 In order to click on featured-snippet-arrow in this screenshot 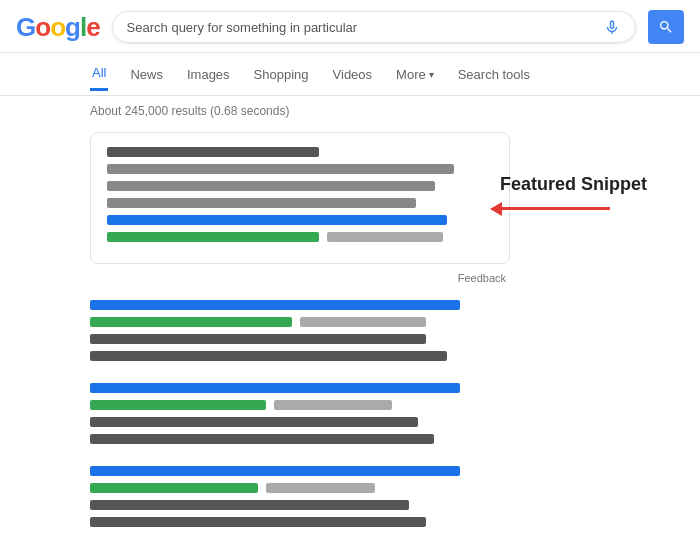, I will do `click(555, 208)`.